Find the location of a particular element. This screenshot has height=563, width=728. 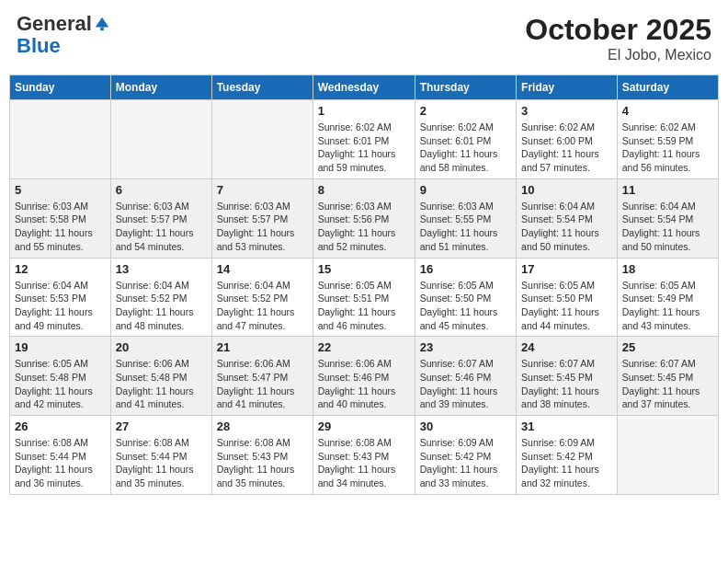

day-number: 26 is located at coordinates (61, 427).